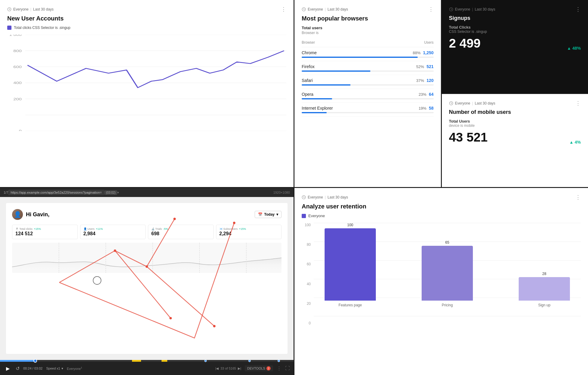 The height and width of the screenshot is (375, 588). What do you see at coordinates (307, 80) in the screenshot?
I see `browser-name: Safari` at bounding box center [307, 80].